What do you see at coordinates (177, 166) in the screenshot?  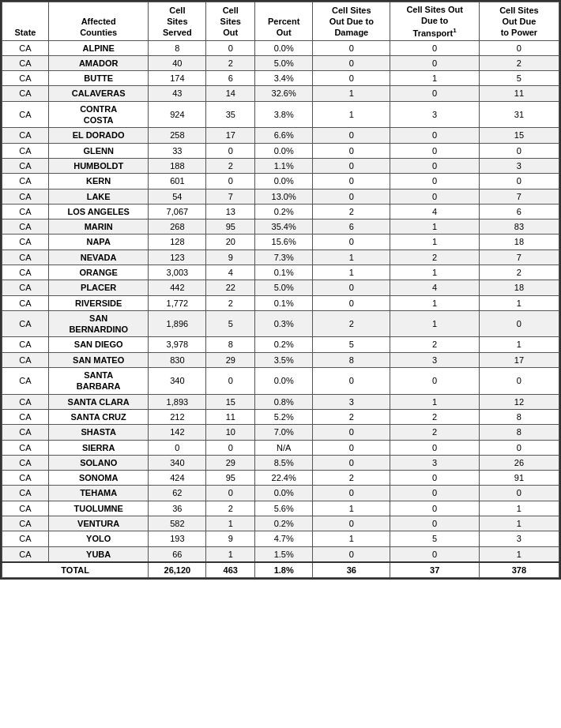 I see `table-cell: 188` at bounding box center [177, 166].